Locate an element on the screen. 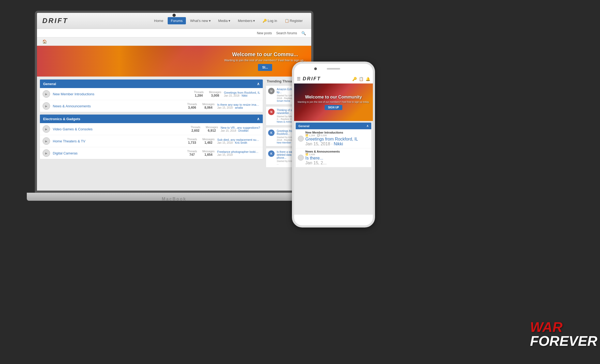 This screenshot has height=364, width=600. forum-nav: Home Forums What's new ▾ Media ▾ Members… is located at coordinates (228, 21).